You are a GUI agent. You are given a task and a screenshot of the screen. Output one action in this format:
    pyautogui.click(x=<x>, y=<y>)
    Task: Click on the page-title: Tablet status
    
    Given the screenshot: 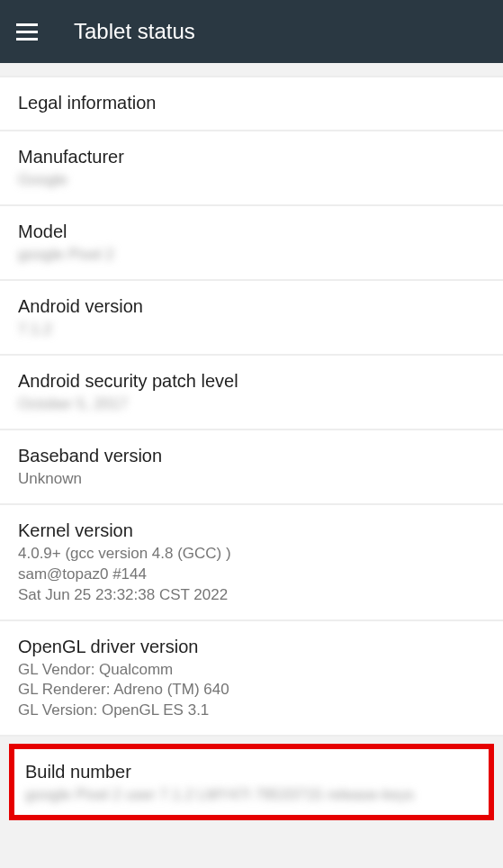 What is the action you would take?
    pyautogui.click(x=135, y=32)
    